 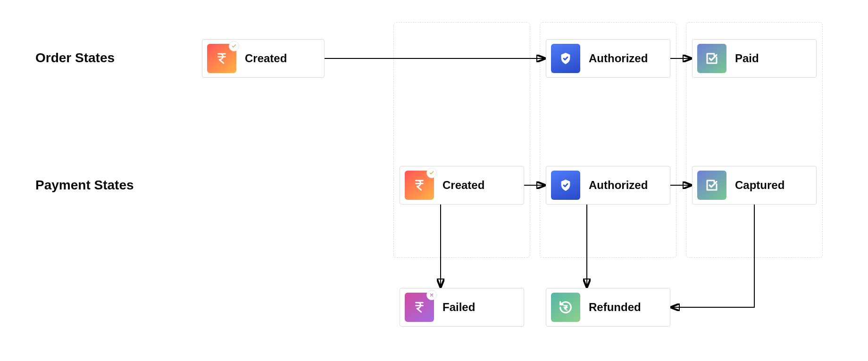 What do you see at coordinates (85, 185) in the screenshot?
I see `payment-states-title: Payment States` at bounding box center [85, 185].